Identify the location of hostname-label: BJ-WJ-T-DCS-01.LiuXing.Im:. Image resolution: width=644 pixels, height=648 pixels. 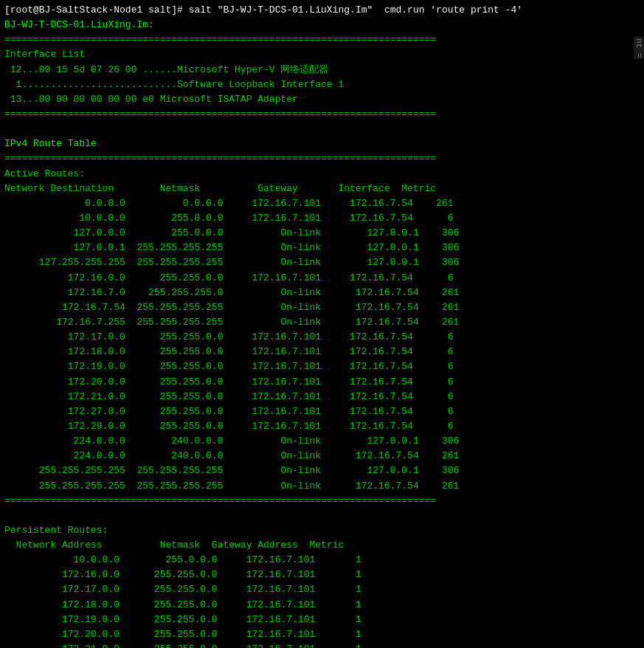
(322, 25).